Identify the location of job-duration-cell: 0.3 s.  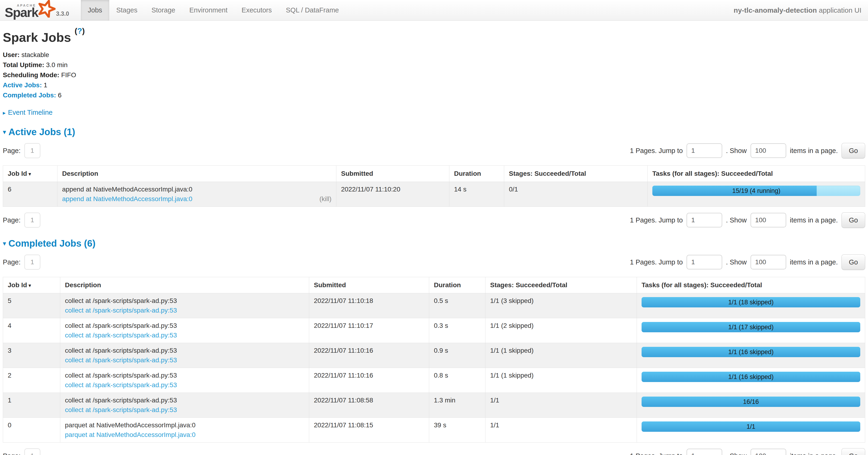
(458, 331).